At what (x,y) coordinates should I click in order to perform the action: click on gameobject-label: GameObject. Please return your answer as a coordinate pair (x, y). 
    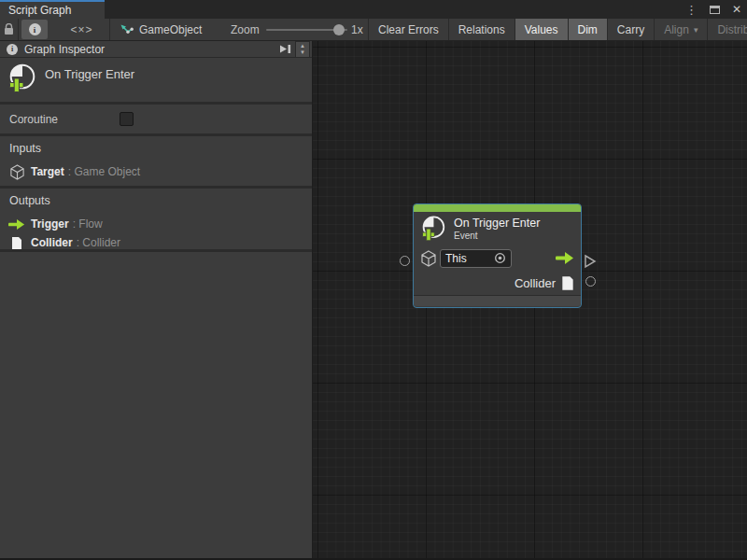
    Looking at the image, I should click on (170, 30).